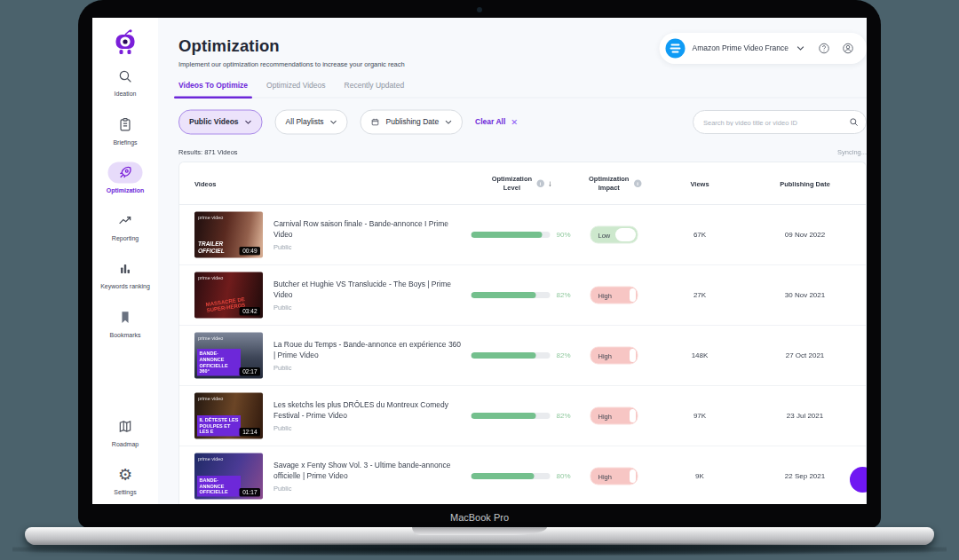 The height and width of the screenshot is (560, 959). Describe the element at coordinates (126, 82) in the screenshot. I see `sidebar-item-ideation: Ideation` at that location.